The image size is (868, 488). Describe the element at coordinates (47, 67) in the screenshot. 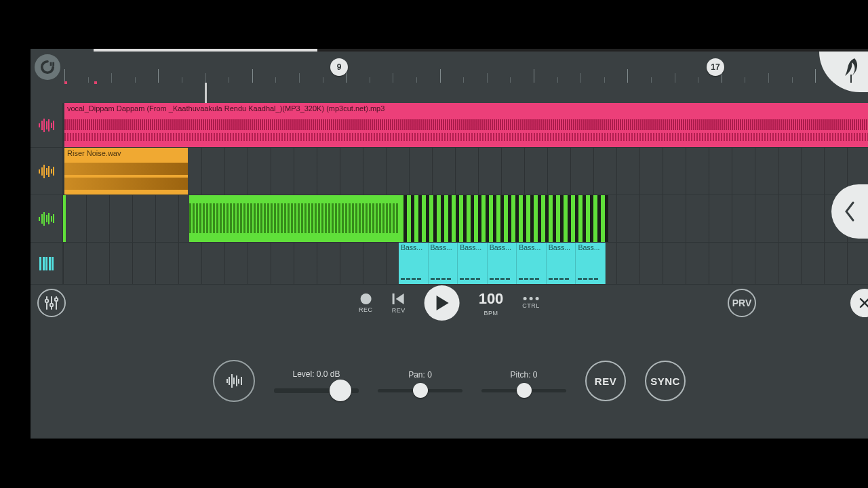

I see `app-logo-icon` at that location.